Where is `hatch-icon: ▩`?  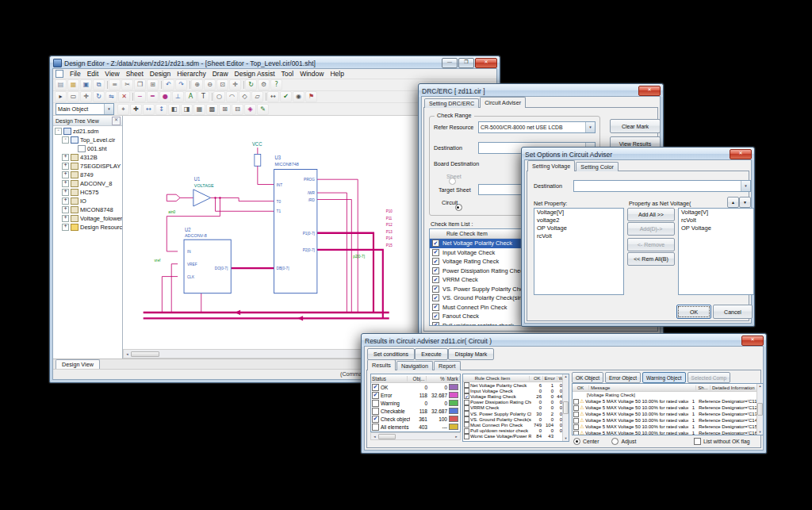
hatch-icon: ▩ is located at coordinates (213, 109).